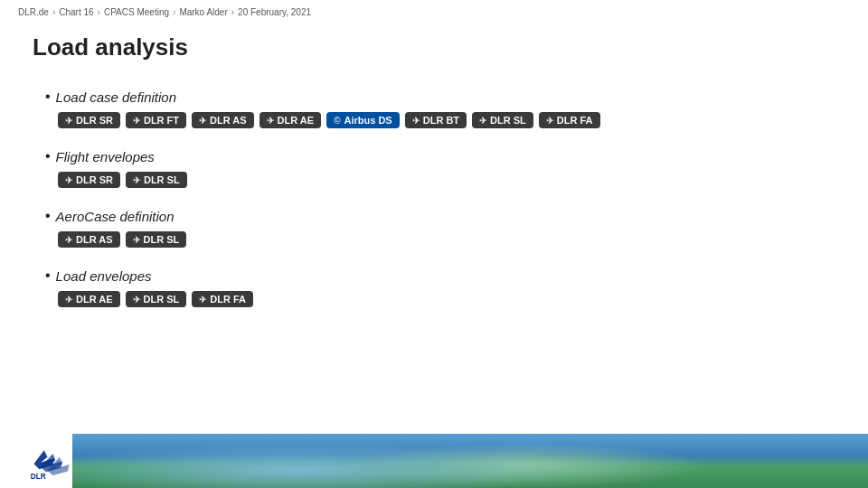 The image size is (868, 488). Describe the element at coordinates (434, 120) in the screenshot. I see `badges-load-case-definition: ✈ DLR SR ✈ DLR FT ✈ DLR AS ✈ DLR AE © Ai…` at that location.